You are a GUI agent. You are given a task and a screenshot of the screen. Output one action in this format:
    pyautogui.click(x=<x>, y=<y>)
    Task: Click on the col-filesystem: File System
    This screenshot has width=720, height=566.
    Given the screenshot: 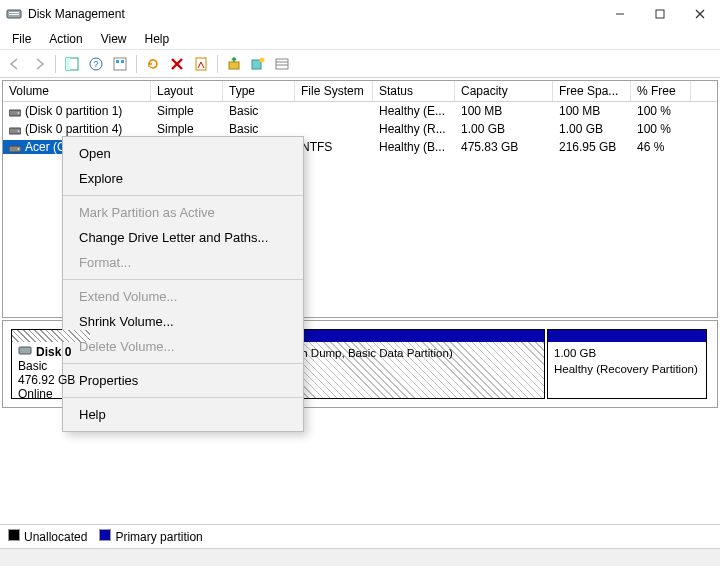 What is the action you would take?
    pyautogui.click(x=334, y=91)
    